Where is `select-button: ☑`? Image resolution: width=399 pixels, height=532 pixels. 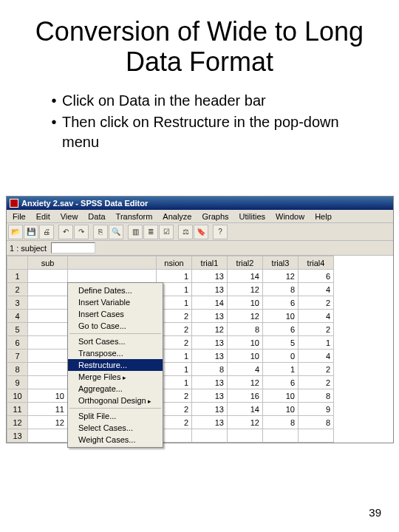 select-button: ☑ is located at coordinates (166, 232).